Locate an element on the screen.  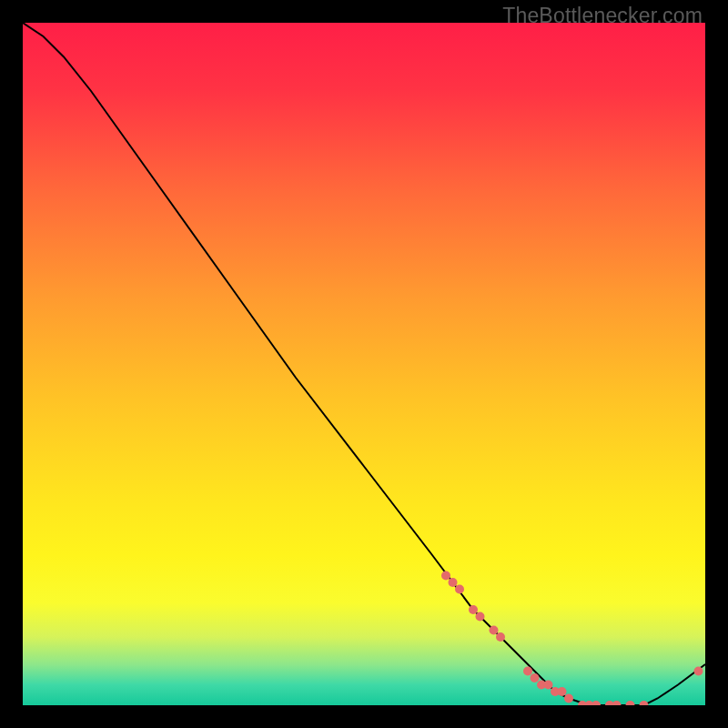
watermark-text: TheBottlenecker.com is located at coordinates (602, 16).